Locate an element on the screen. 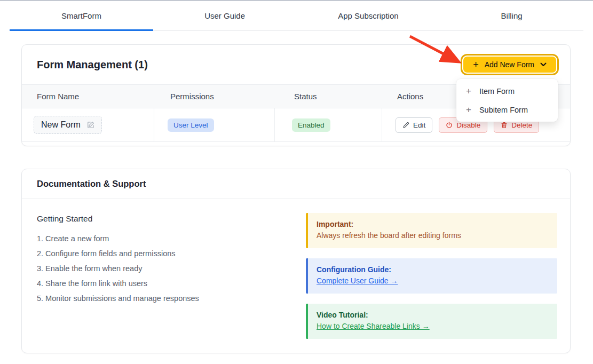  getting-started-step: 2. Configure form fields and permissions is located at coordinates (161, 254).